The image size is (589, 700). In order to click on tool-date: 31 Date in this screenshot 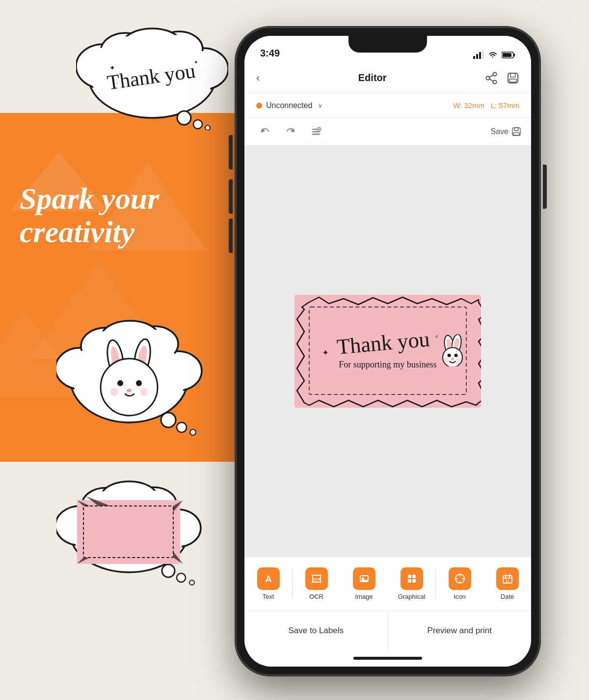, I will do `click(508, 584)`.